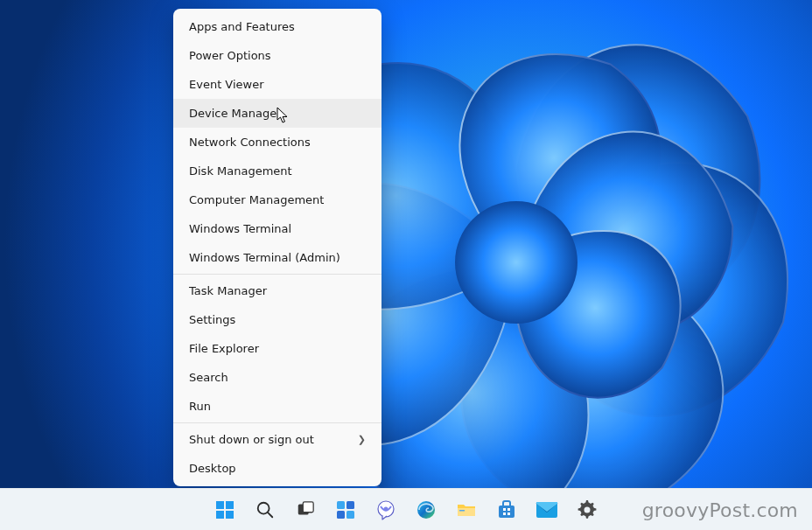 This screenshot has width=812, height=530. I want to click on search-icon, so click(265, 510).